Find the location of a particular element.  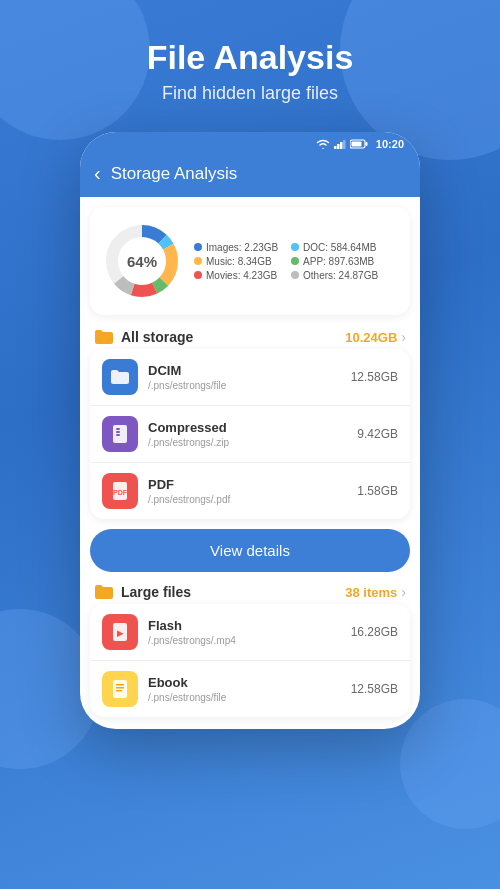

file-icon-pdf: PDF is located at coordinates (120, 491).